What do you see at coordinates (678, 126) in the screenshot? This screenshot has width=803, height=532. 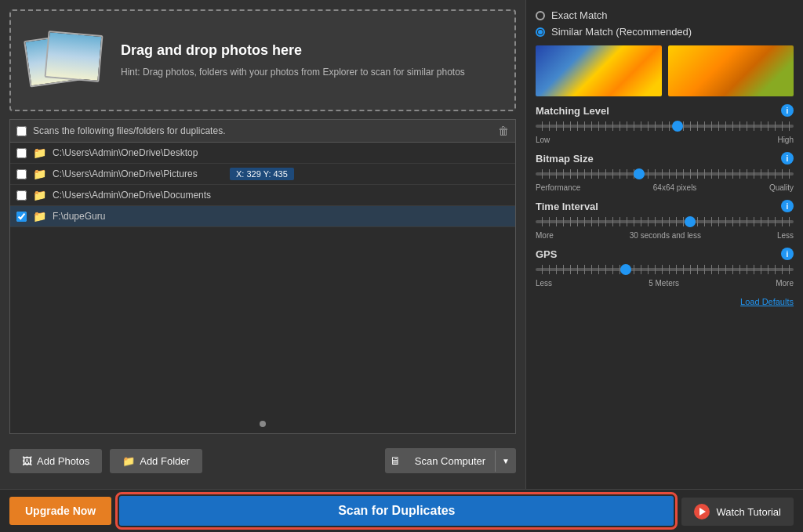 I see `matching-level-thumb` at bounding box center [678, 126].